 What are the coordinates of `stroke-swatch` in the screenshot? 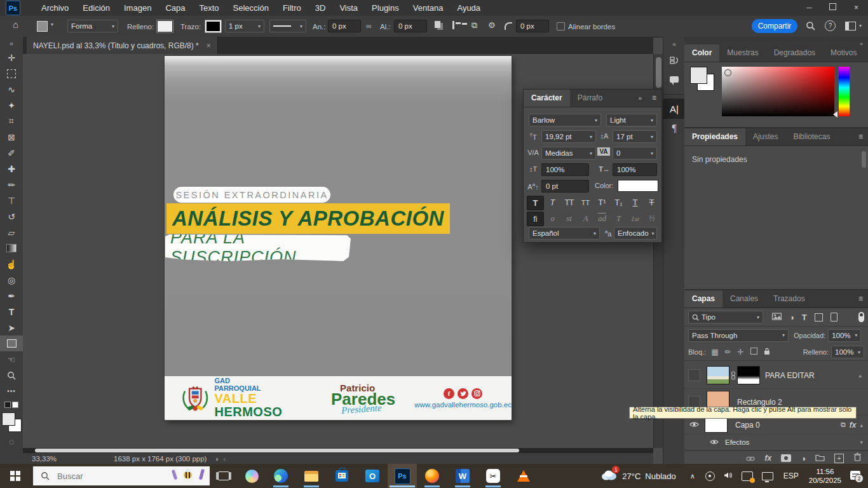 It's located at (214, 27).